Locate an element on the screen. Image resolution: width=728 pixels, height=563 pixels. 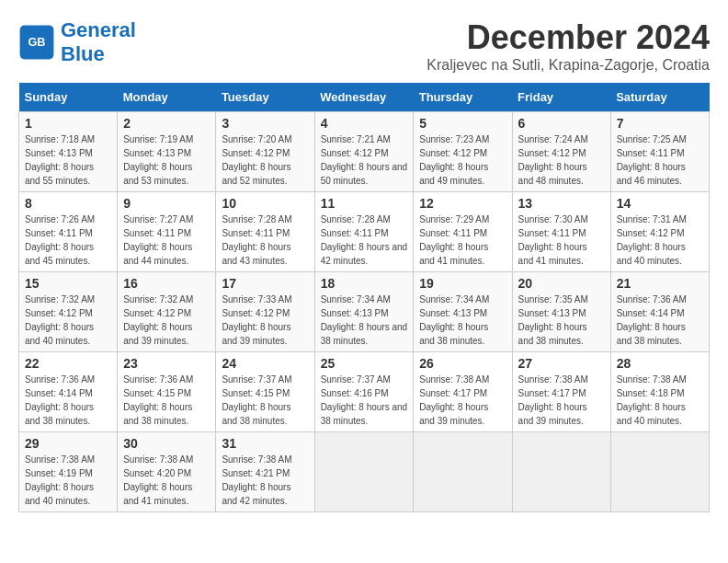
day-number: 13 is located at coordinates (562, 203).